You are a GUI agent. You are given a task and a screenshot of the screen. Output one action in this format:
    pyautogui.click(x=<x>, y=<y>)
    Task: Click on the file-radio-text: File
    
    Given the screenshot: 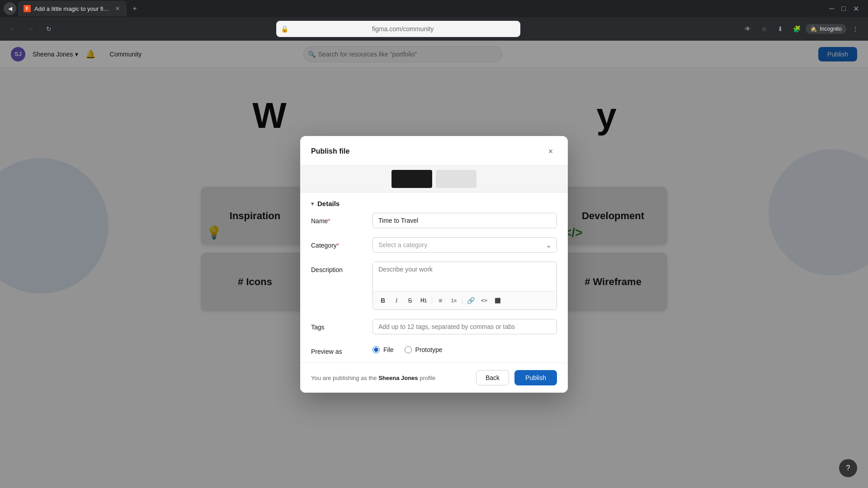 What is the action you would take?
    pyautogui.click(x=389, y=350)
    